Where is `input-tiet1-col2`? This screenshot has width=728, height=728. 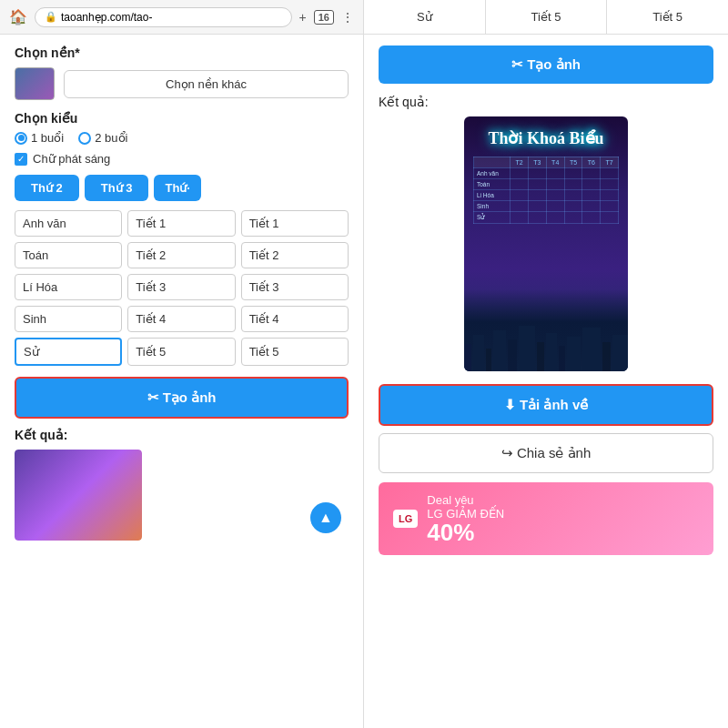 input-tiet1-col2 is located at coordinates (181, 224).